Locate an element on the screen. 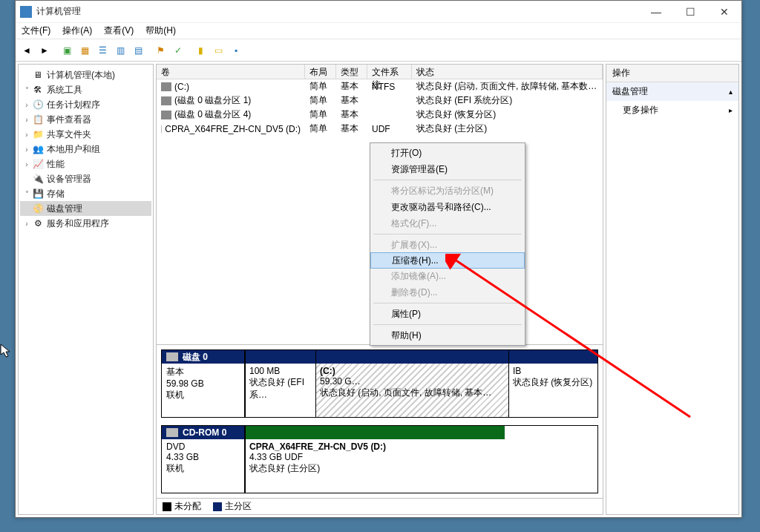 The image size is (760, 532). ctx-mirror: 添加镜像(A)... is located at coordinates (448, 276).